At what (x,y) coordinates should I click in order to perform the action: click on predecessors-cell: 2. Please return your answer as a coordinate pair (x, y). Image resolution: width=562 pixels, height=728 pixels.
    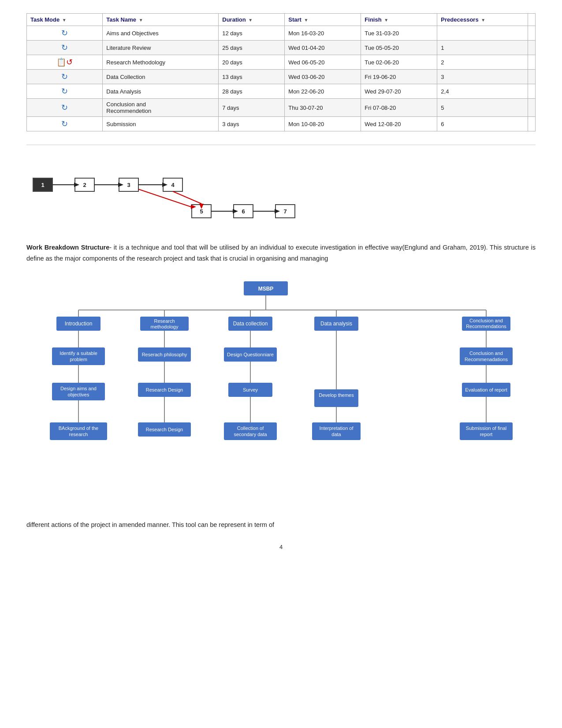
    Looking at the image, I should click on (483, 63).